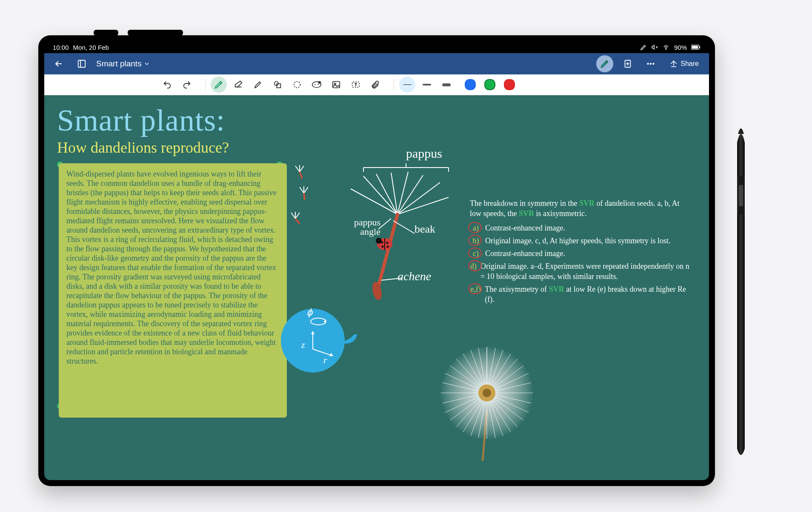  I want to click on highlighter-tool, so click(258, 85).